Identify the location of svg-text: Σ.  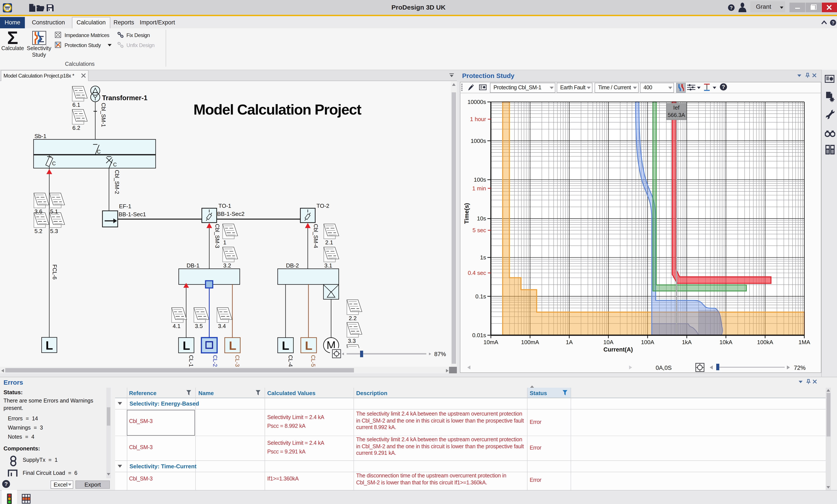
(41, 39).